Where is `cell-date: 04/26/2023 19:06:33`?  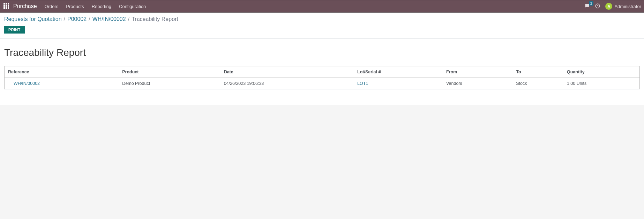
cell-date: 04/26/2023 19:06:33 is located at coordinates (287, 84).